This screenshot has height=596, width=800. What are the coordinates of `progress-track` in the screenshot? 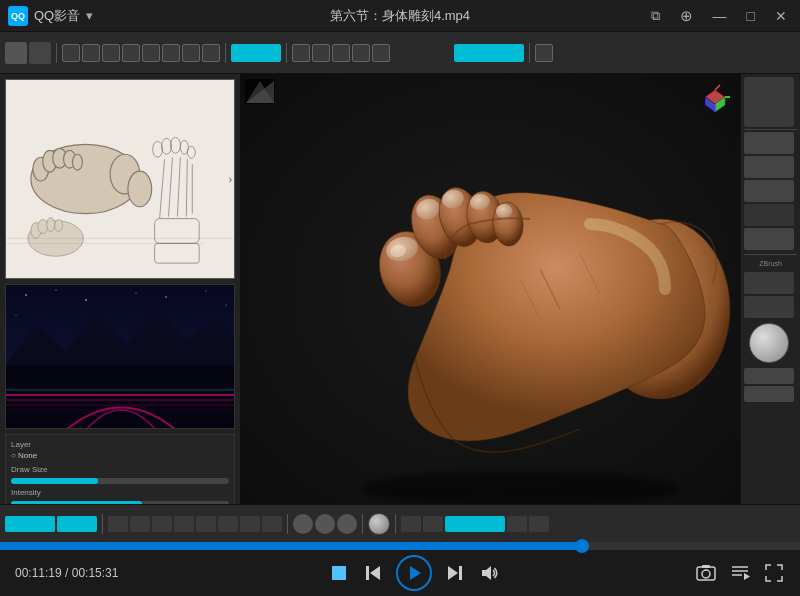 It's located at (400, 546).